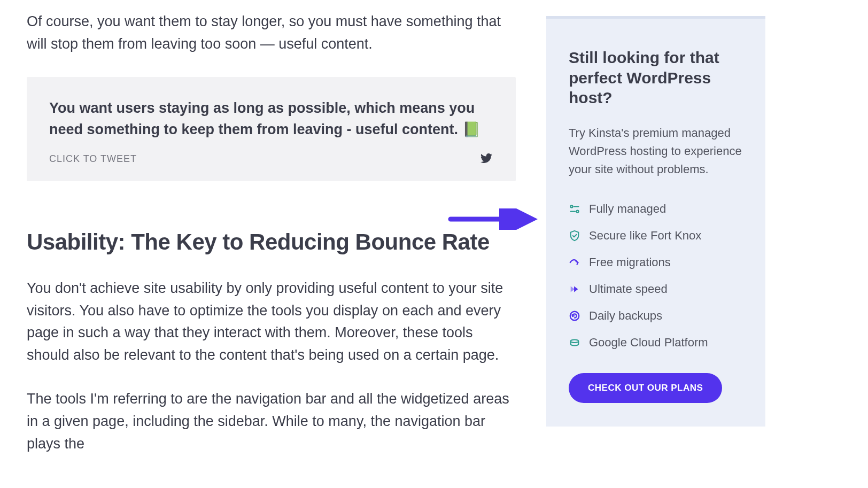 The image size is (868, 488). What do you see at coordinates (629, 289) in the screenshot?
I see `feature-label: Ultimate speed` at bounding box center [629, 289].